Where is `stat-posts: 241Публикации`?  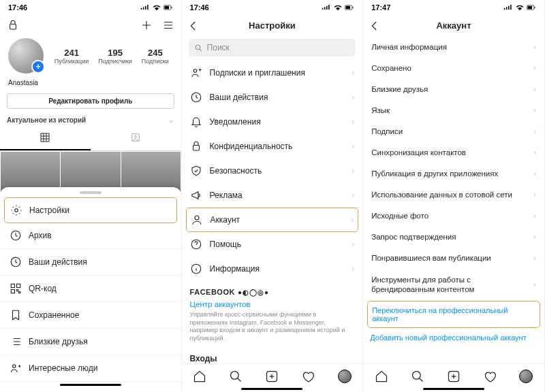 stat-posts: 241Публикации is located at coordinates (72, 56).